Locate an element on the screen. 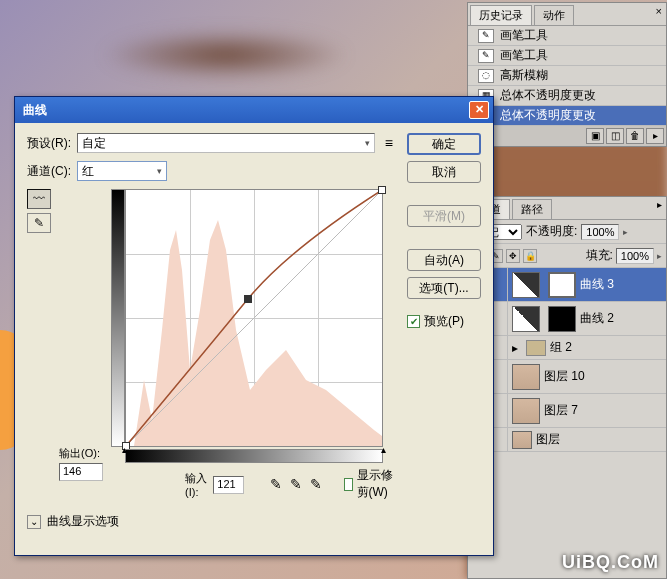 This screenshot has height=579, width=667. layer-row: 👁 图层 10 is located at coordinates (567, 377).